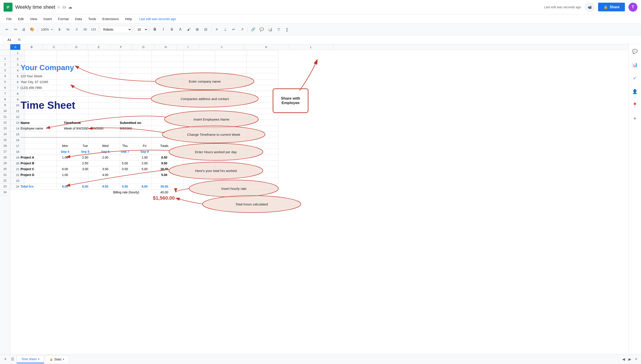  I want to click on row-4: 4, so click(5, 76).